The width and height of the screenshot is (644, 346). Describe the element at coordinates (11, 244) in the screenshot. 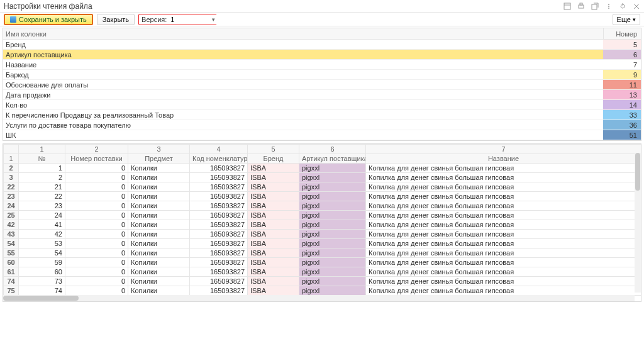

I see `row-number: 54` at that location.